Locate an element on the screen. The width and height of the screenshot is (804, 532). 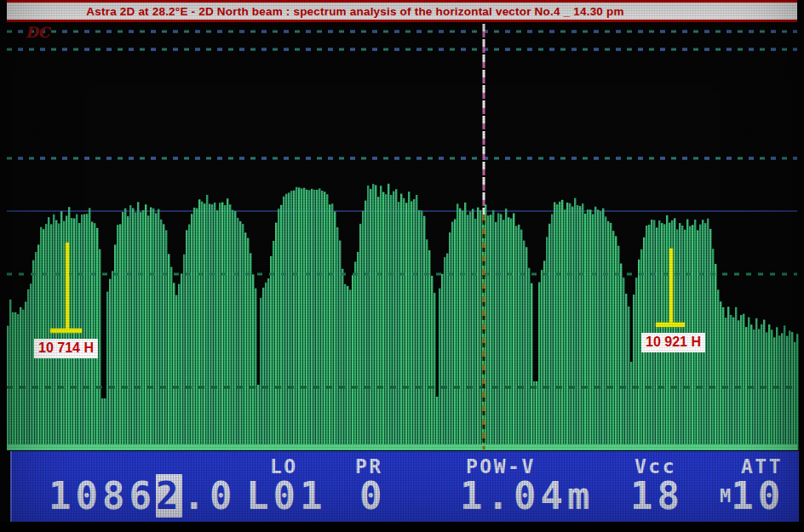
marker-label-left: 10 714 H is located at coordinates (66, 349).